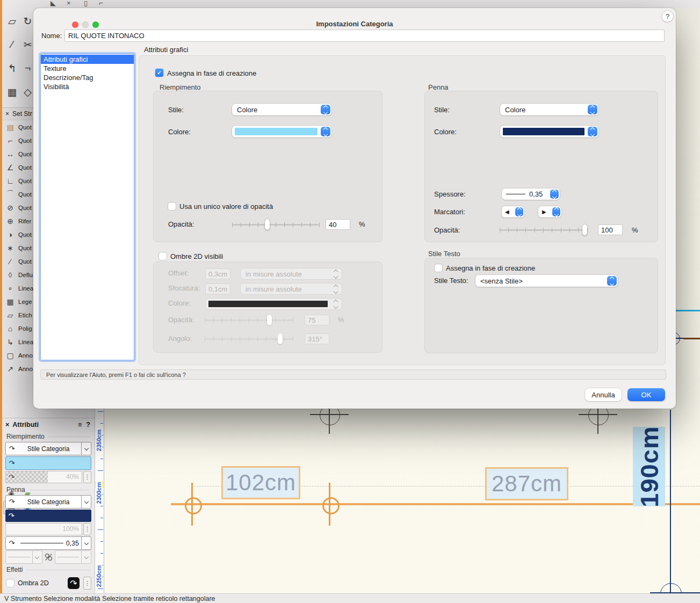 Image resolution: width=700 pixels, height=603 pixels. What do you see at coordinates (338, 224) in the screenshot?
I see `fill-opacity-field` at bounding box center [338, 224].